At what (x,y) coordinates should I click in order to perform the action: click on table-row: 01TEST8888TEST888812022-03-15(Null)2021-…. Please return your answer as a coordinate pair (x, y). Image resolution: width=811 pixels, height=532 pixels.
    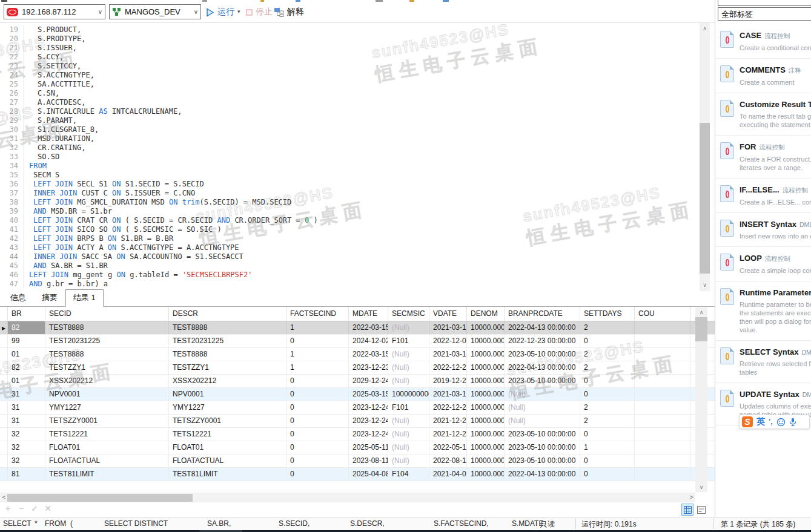
    Looking at the image, I should click on (357, 355).